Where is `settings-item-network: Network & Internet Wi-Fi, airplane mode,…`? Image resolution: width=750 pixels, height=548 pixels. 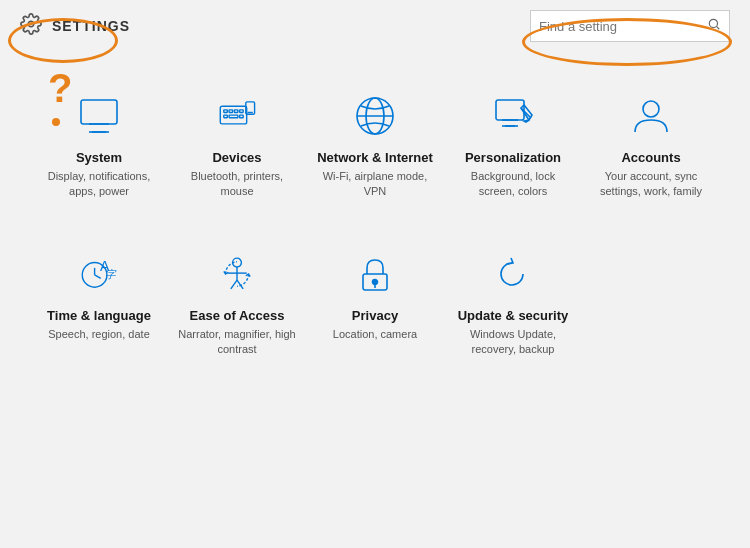 settings-item-network: Network & Internet Wi-Fi, airplane mode,… is located at coordinates (375, 146).